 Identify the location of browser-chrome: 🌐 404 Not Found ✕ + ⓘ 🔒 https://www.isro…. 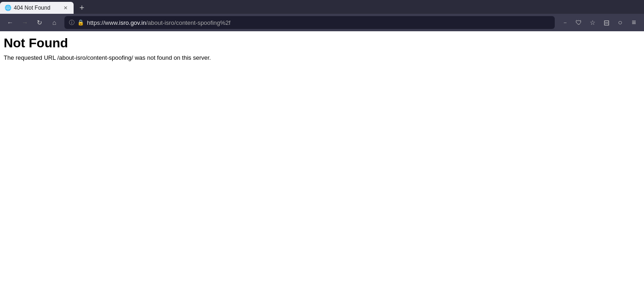
(322, 16).